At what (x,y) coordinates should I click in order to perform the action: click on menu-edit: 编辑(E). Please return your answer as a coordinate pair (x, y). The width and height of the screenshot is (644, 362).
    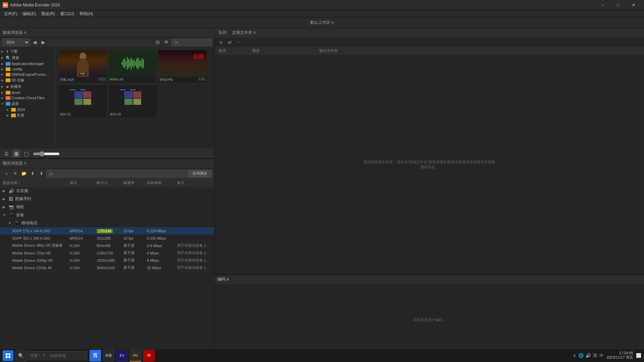
    Looking at the image, I should click on (29, 14).